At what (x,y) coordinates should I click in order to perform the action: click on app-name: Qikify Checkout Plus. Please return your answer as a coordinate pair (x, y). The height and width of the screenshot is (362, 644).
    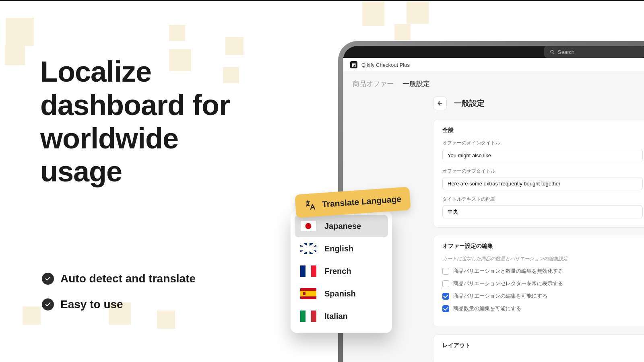
    Looking at the image, I should click on (386, 65).